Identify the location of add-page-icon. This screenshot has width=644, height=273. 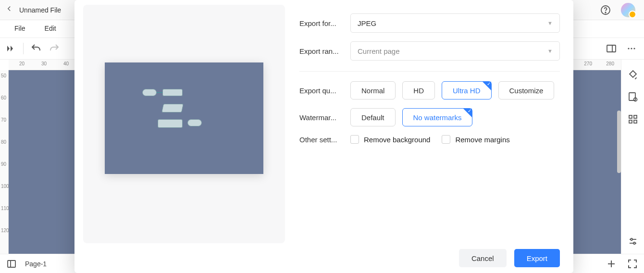
(611, 264).